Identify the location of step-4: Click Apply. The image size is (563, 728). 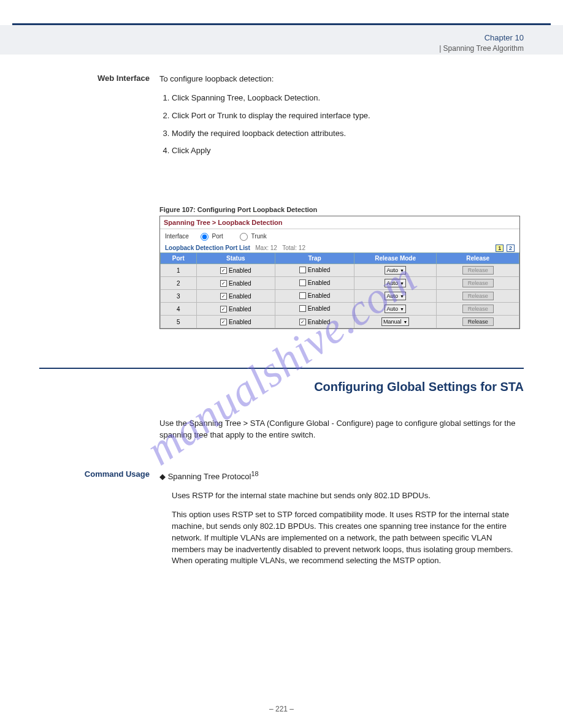
(347, 151).